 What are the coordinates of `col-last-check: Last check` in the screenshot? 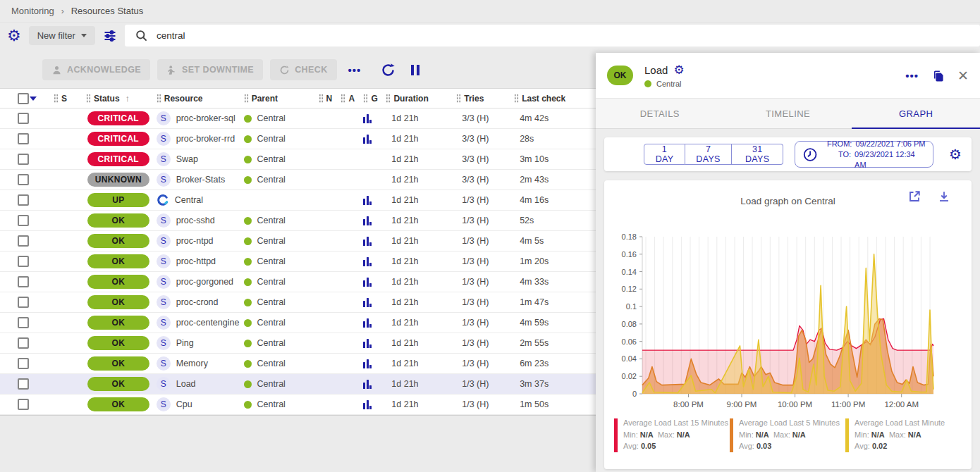 It's located at (544, 99).